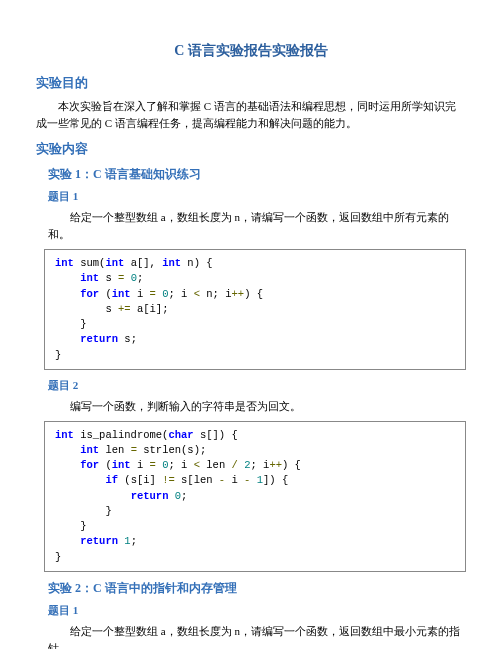  What do you see at coordinates (251, 636) in the screenshot?
I see `exp2-q1-text: 给定一个整型数组 a，数组长度为 n，请编写一个函数，返回数组中最小元素的指针。` at bounding box center [251, 636].